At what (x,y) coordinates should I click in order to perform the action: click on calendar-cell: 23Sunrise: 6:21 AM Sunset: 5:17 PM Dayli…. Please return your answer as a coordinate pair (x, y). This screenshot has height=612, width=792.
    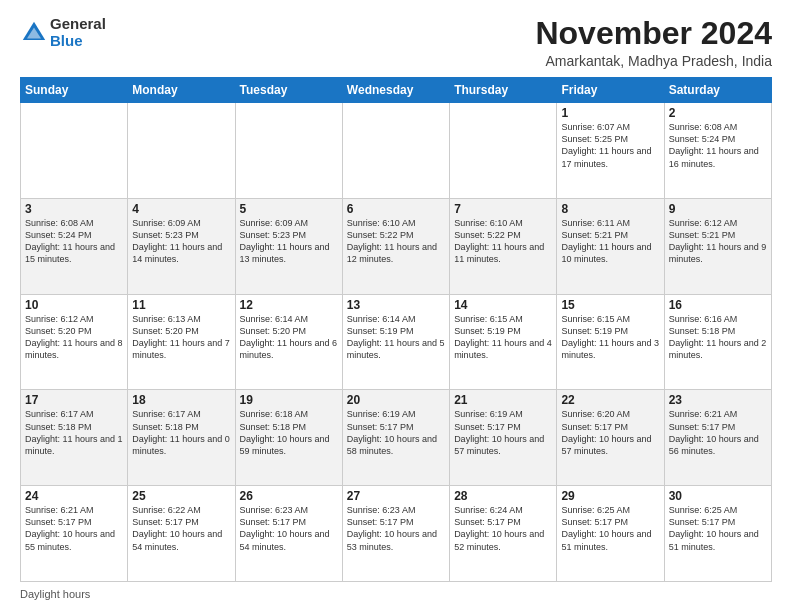
    Looking at the image, I should click on (718, 438).